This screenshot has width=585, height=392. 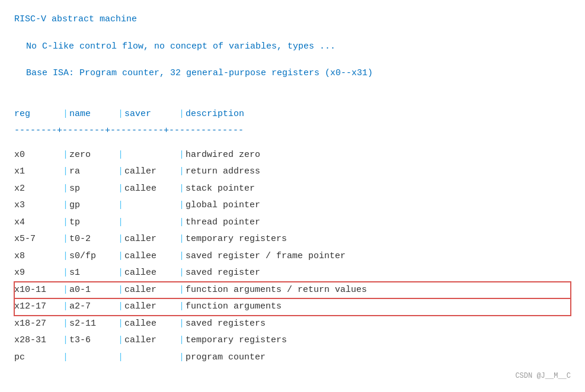 What do you see at coordinates (93, 172) in the screenshot?
I see `cell-name: ra` at bounding box center [93, 172].